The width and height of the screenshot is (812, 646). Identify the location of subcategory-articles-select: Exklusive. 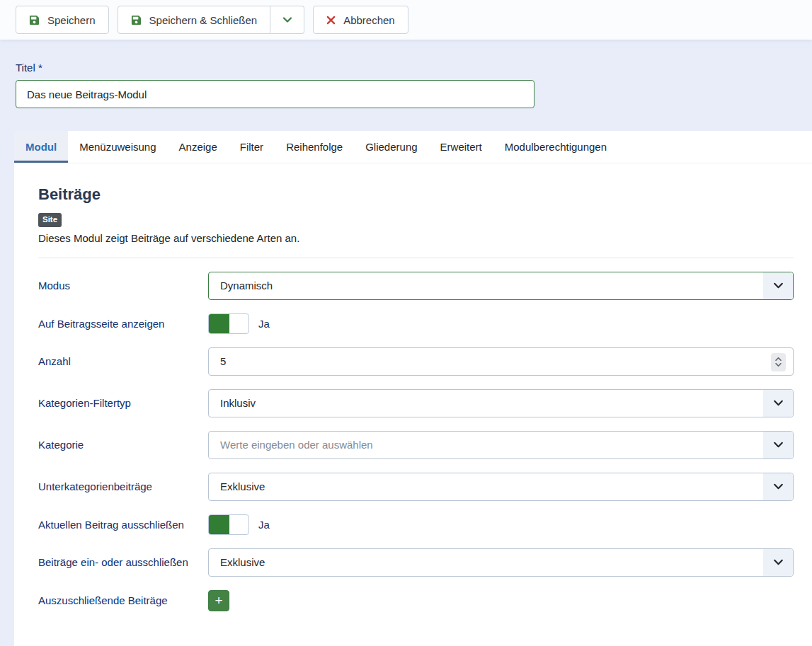
(501, 487).